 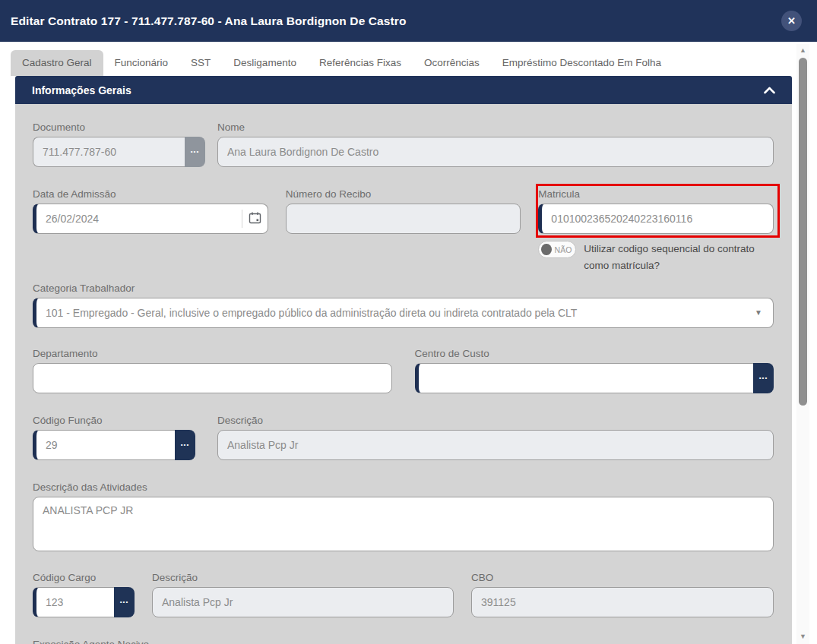 I want to click on descricao-cargo-field: Analista Pcp Jr, so click(x=302, y=602).